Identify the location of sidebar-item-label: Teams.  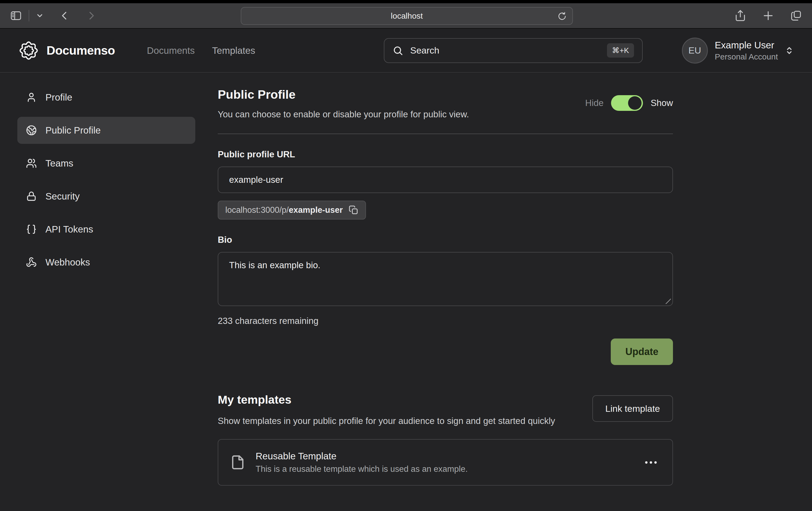
(59, 163).